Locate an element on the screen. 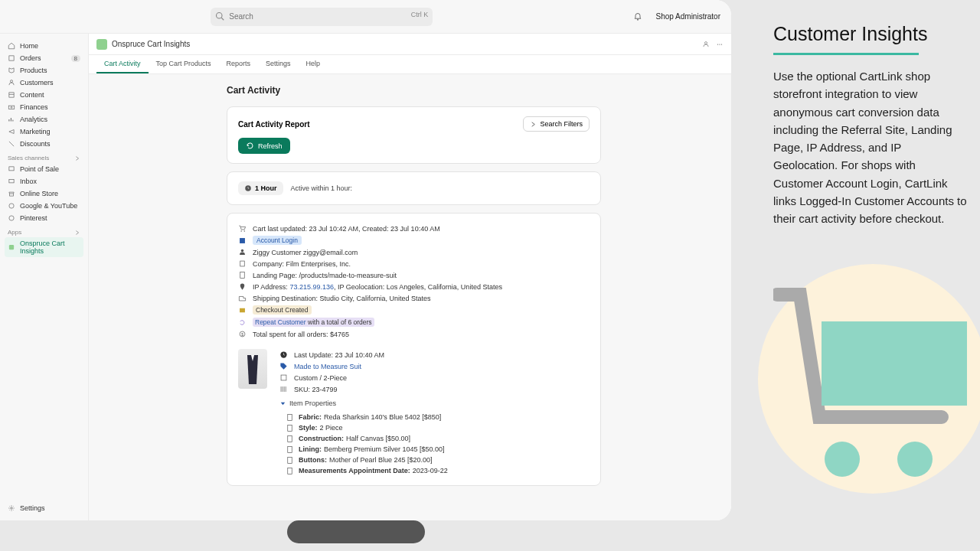 The width and height of the screenshot is (980, 551). inbox-icon is located at coordinates (11, 181).